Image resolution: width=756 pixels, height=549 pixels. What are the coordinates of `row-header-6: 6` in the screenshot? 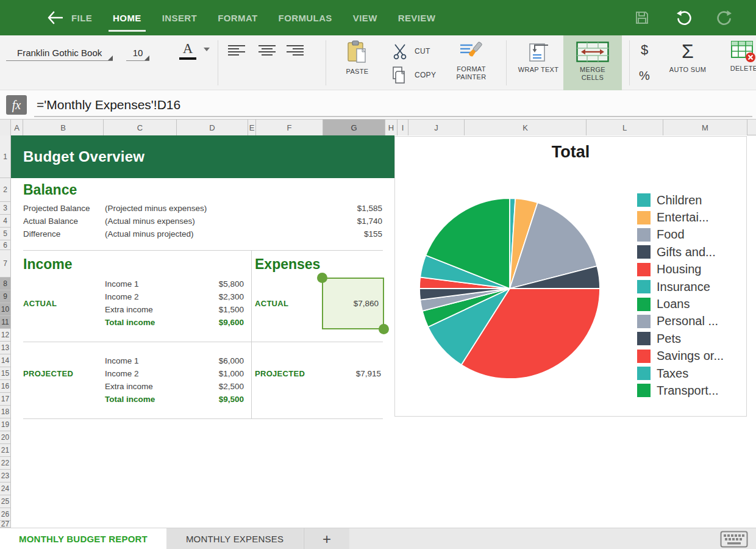 It's located at (5, 245).